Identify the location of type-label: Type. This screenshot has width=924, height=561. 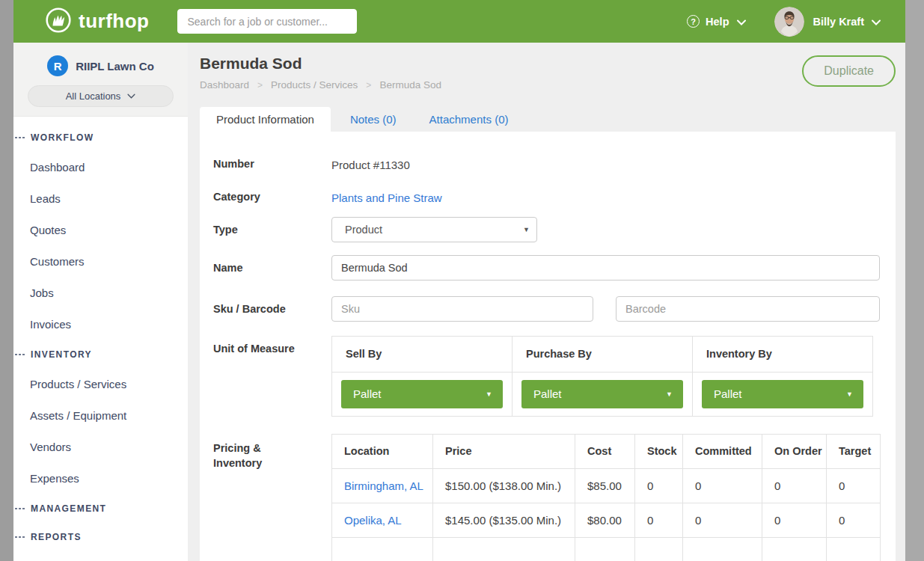
(272, 230).